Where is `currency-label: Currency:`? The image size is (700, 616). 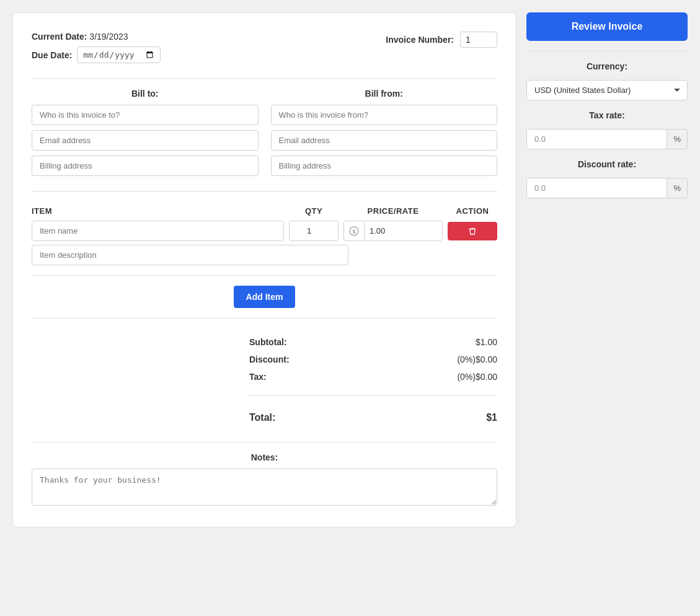
currency-label: Currency: is located at coordinates (607, 66).